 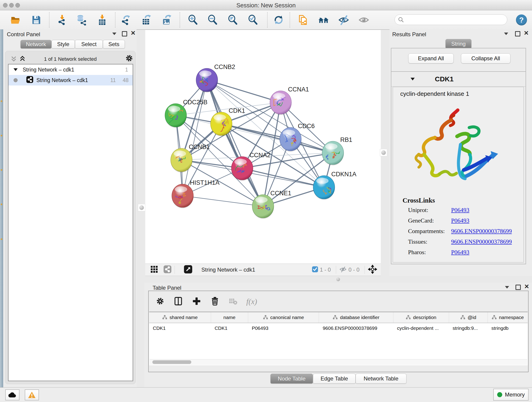 I want to click on hidden-eye-icon, so click(x=343, y=270).